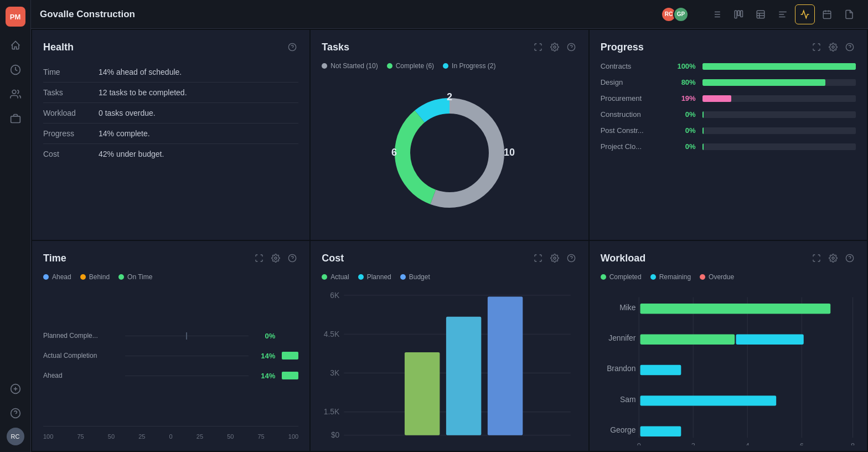 This screenshot has width=868, height=452. Describe the element at coordinates (571, 258) in the screenshot. I see `cost-help-btn` at that location.